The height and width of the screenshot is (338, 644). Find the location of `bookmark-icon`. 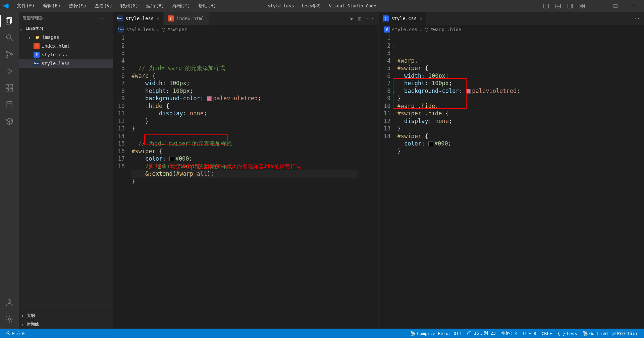

bookmark-icon is located at coordinates (9, 105).